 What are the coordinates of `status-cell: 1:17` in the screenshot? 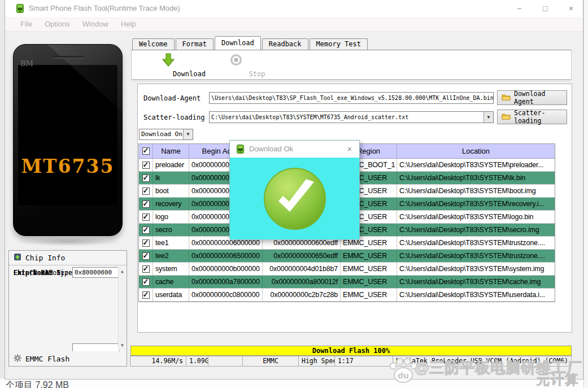 It's located at (364, 361).